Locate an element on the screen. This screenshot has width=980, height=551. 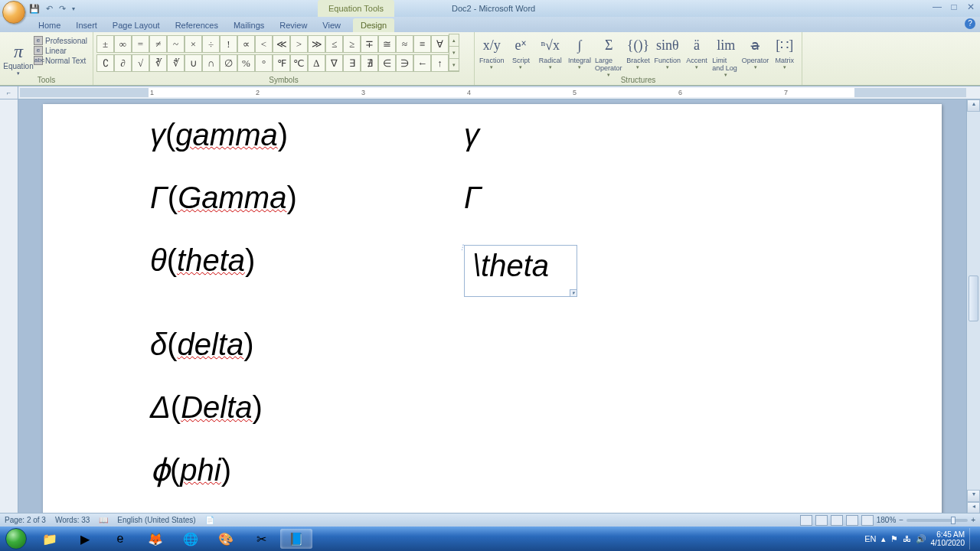
symbol-button: ∀ is located at coordinates (439, 44).